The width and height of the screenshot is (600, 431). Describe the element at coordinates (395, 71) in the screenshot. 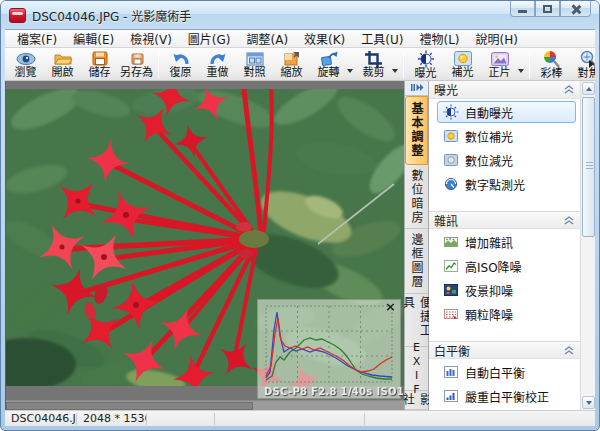

I see `chevron-down-icon` at that location.